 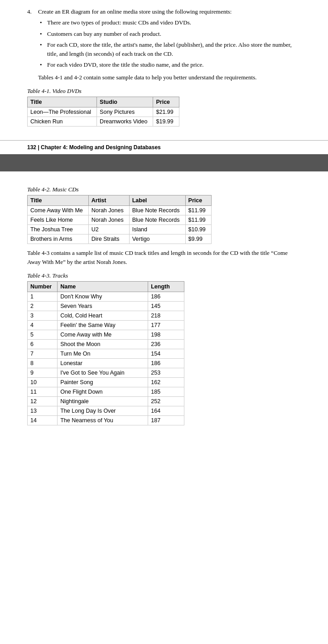 I want to click on table-cell: The Nearness of You, so click(x=103, y=420).